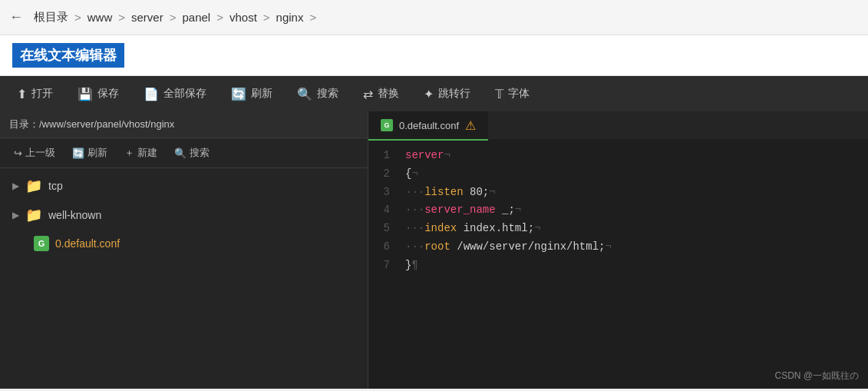 The width and height of the screenshot is (868, 391). What do you see at coordinates (252, 94) in the screenshot?
I see `refresh-button: 🔄 刷新` at bounding box center [252, 94].